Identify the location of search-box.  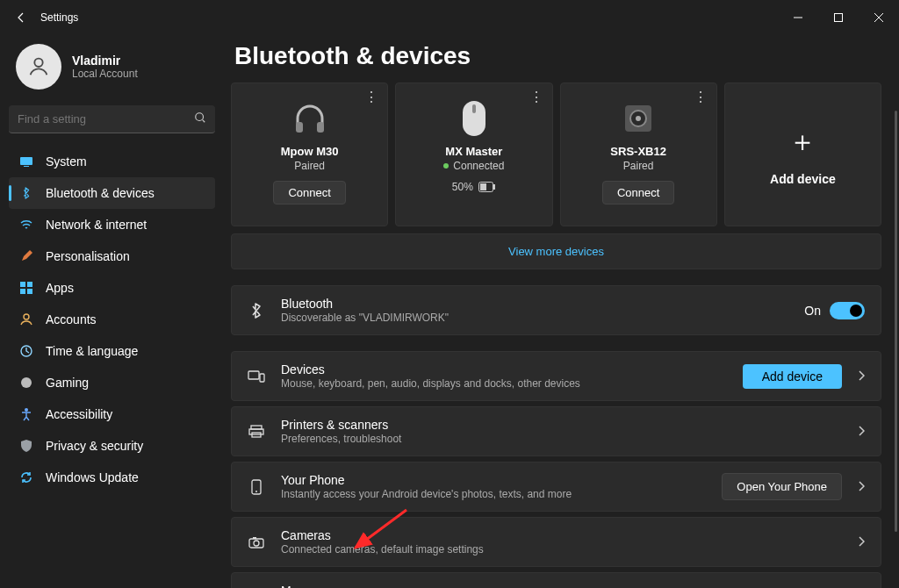
(112, 119).